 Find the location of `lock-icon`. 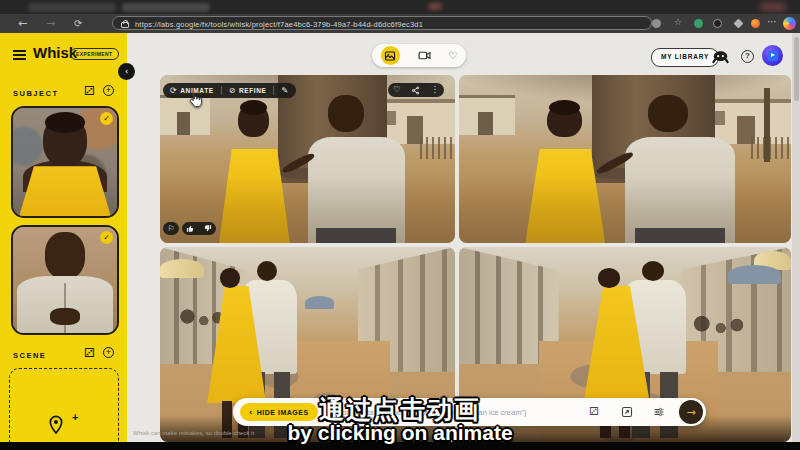

lock-icon is located at coordinates (125, 25).